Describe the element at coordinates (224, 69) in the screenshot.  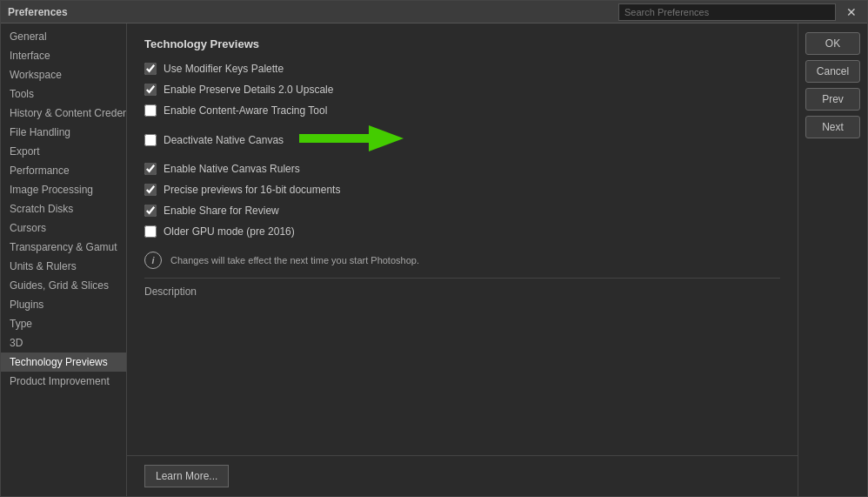
I see `checkbox-label-0: Use Modifier Keys Palette` at that location.